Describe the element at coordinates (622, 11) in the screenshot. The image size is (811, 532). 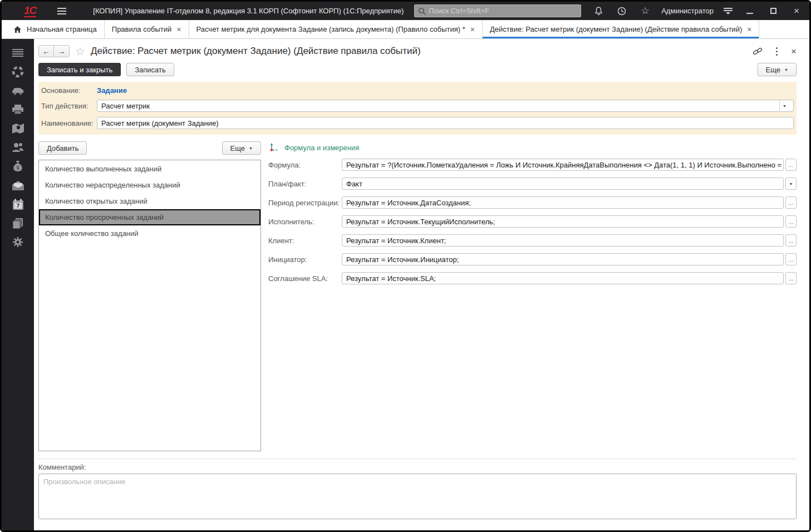
I see `history-icon` at that location.